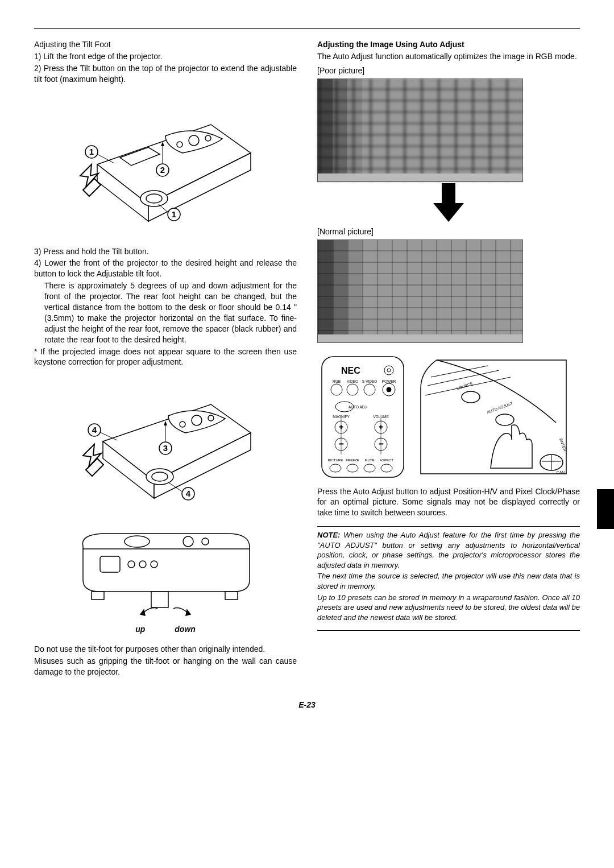  I want to click on side-tab, so click(605, 509).